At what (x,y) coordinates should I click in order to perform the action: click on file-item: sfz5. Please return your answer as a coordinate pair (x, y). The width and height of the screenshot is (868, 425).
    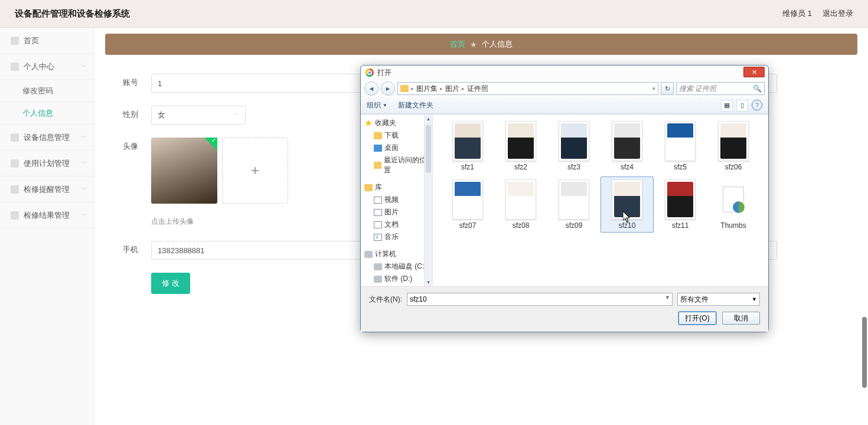
    Looking at the image, I should click on (680, 146).